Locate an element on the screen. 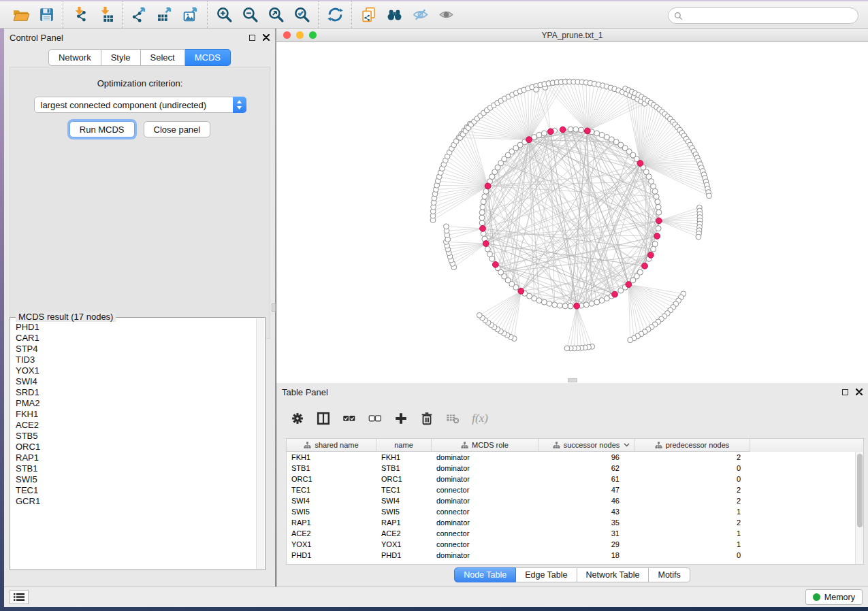 Image resolution: width=868 pixels, height=611 pixels. cell: 31 is located at coordinates (587, 533).